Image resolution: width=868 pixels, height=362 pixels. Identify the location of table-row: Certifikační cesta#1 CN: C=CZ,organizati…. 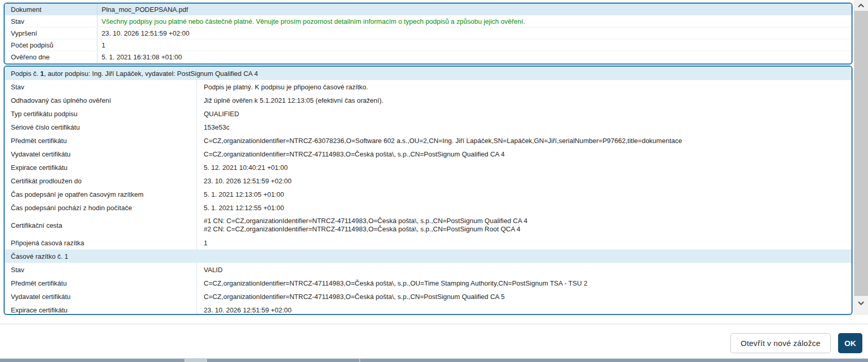
(428, 225).